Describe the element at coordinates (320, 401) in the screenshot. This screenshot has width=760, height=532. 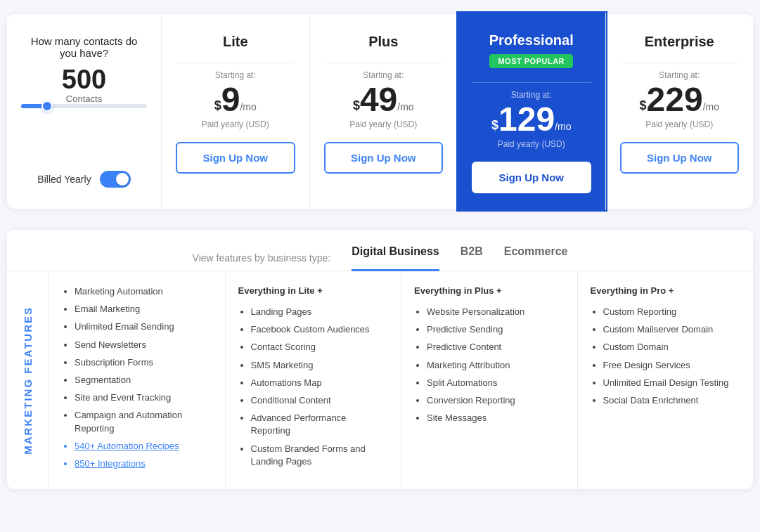
I see `feature-item: Conditional Content` at that location.